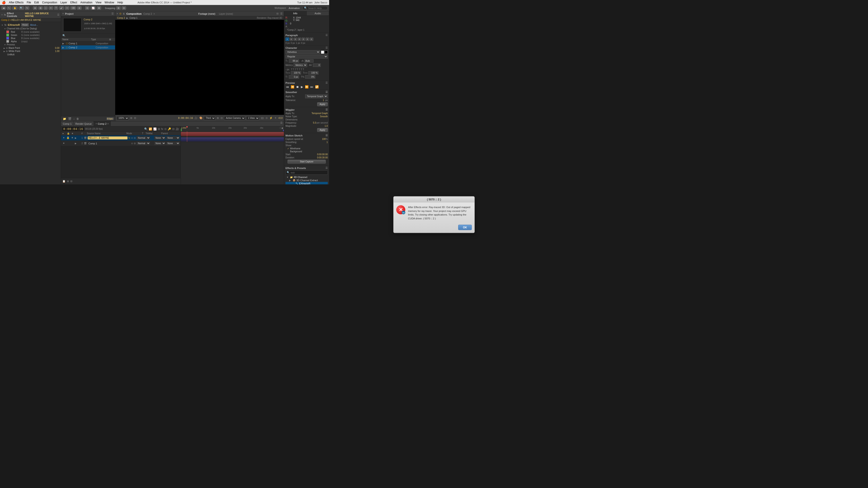 The image size is (868, 488). I want to click on grid-btn: ⊟, so click(135, 118).